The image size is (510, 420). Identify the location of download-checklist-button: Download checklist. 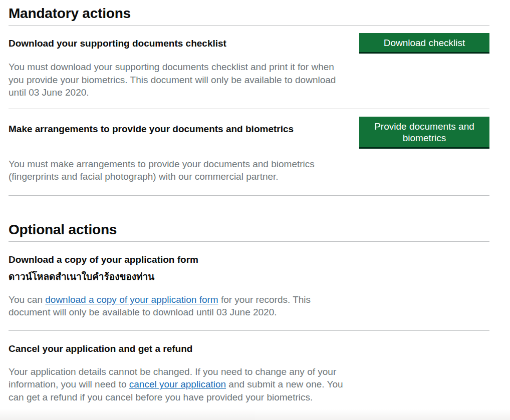
(424, 43).